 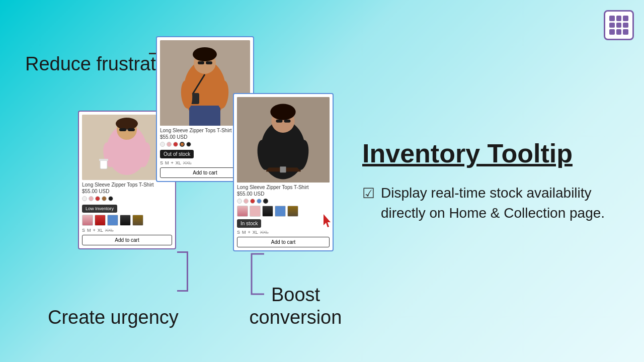 I want to click on low-inventory-badge: Low Inventory, so click(x=100, y=209).